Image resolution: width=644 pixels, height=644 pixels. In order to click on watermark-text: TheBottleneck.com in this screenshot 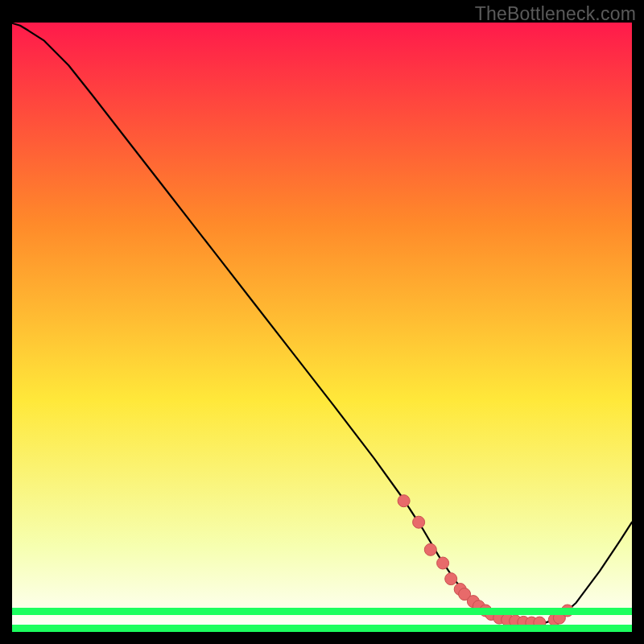, I will do `click(555, 14)`.